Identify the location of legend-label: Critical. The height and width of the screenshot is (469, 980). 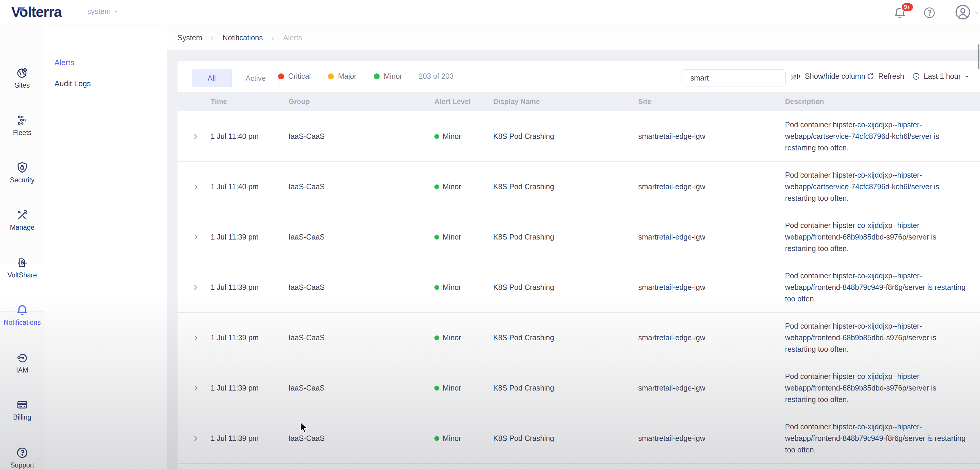
(300, 76).